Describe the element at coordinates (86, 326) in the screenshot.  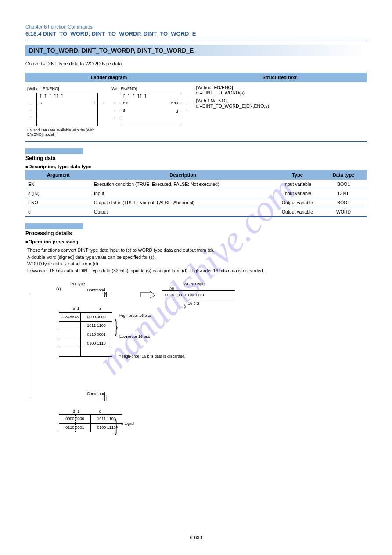
I see `table-row: 1011 1100` at that location.